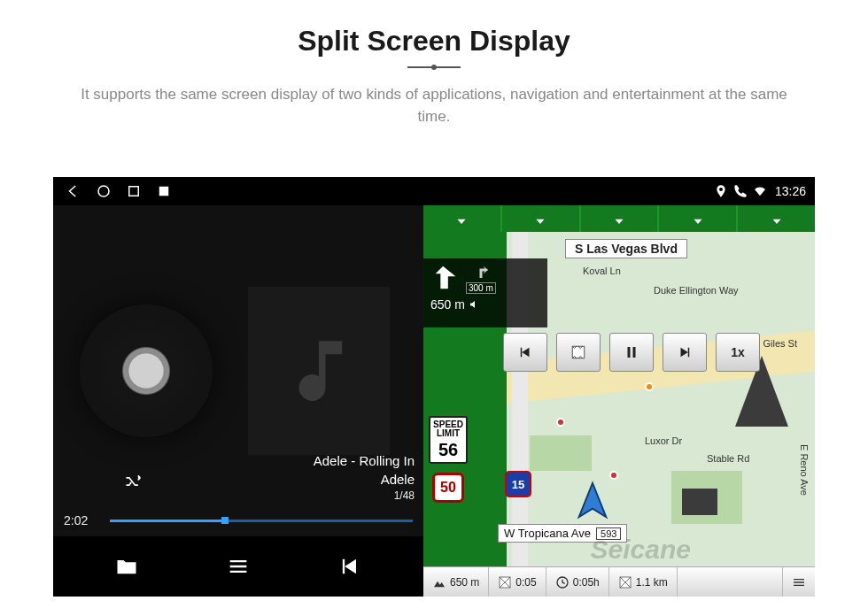  What do you see at coordinates (238, 566) in the screenshot?
I see `music-bottom-bar` at bounding box center [238, 566].